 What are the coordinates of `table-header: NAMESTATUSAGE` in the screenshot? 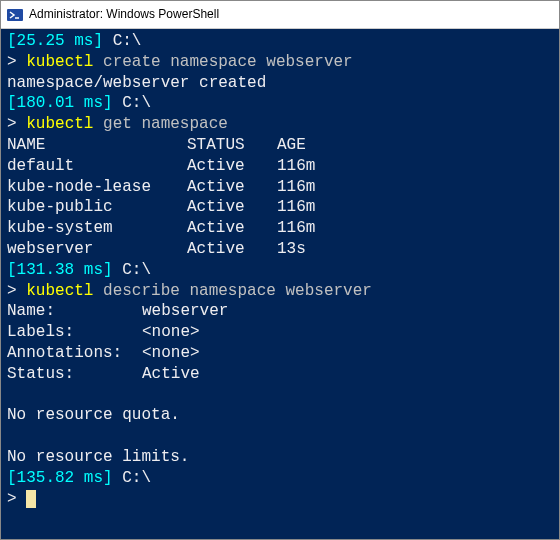 It's located at (280, 146).